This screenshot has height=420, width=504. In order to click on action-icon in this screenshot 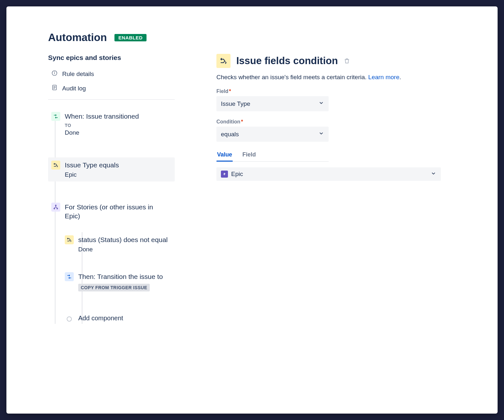, I will do `click(69, 277)`.